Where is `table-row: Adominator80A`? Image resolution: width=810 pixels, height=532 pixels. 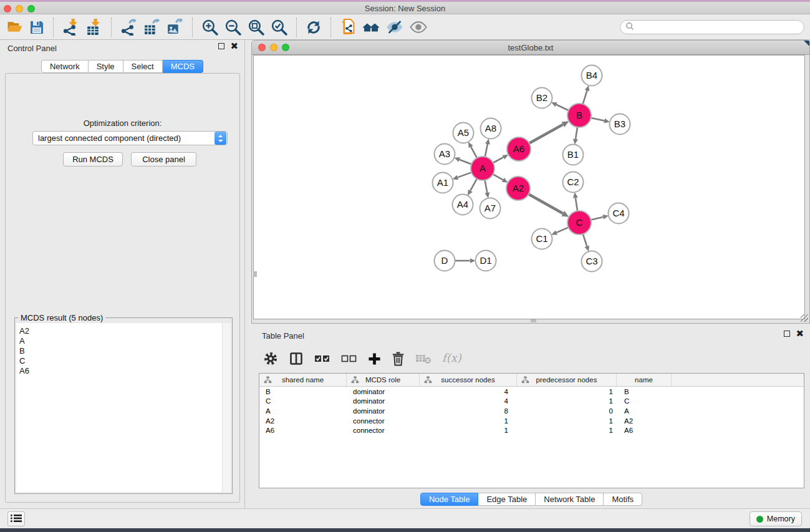
table-row: Adominator80A is located at coordinates (531, 411).